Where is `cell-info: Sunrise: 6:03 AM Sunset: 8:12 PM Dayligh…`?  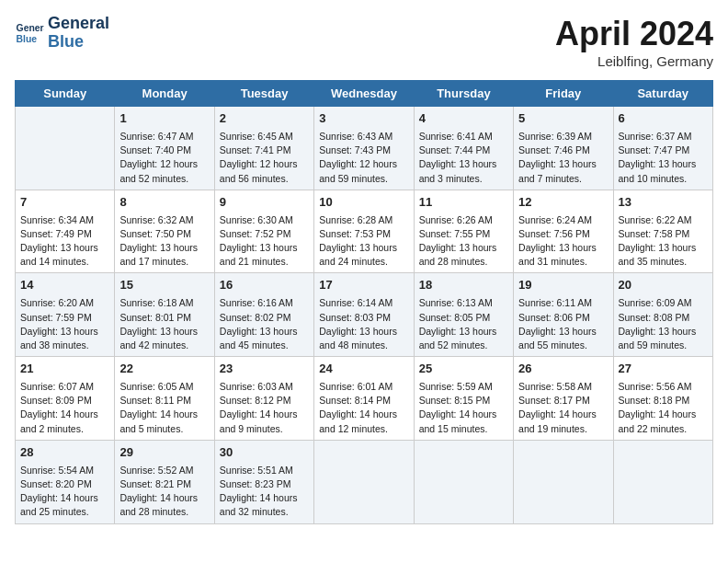
cell-info: Sunrise: 6:03 AM Sunset: 8:12 PM Dayligh… is located at coordinates (265, 408).